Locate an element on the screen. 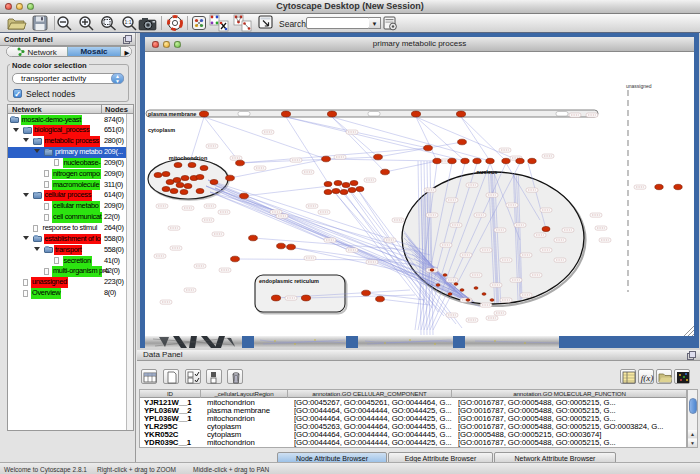 Image resolution: width=700 pixels, height=474 pixels. svg-text: mitochondrion is located at coordinates (188, 158).